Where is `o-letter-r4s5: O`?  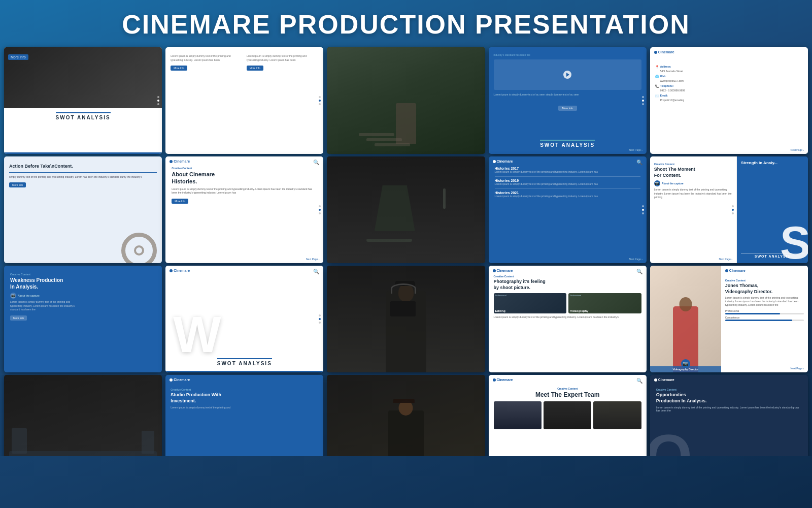 o-letter-r4s5: O is located at coordinates (671, 441).